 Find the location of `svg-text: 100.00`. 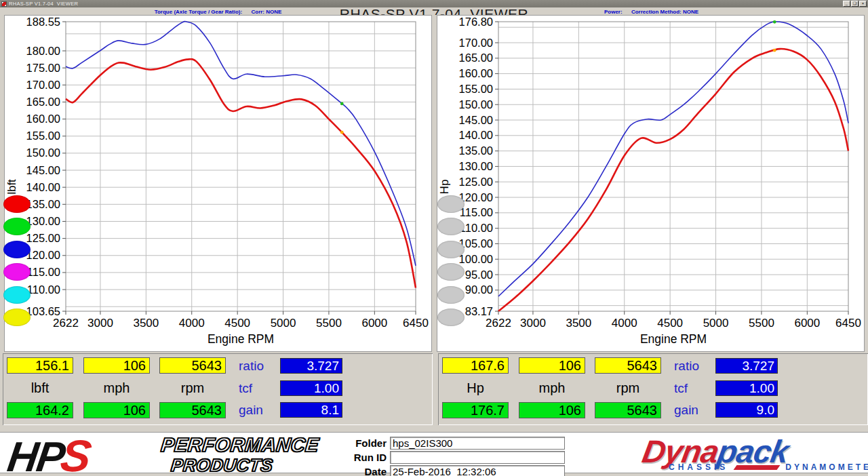

svg-text: 100.00 is located at coordinates (476, 259).